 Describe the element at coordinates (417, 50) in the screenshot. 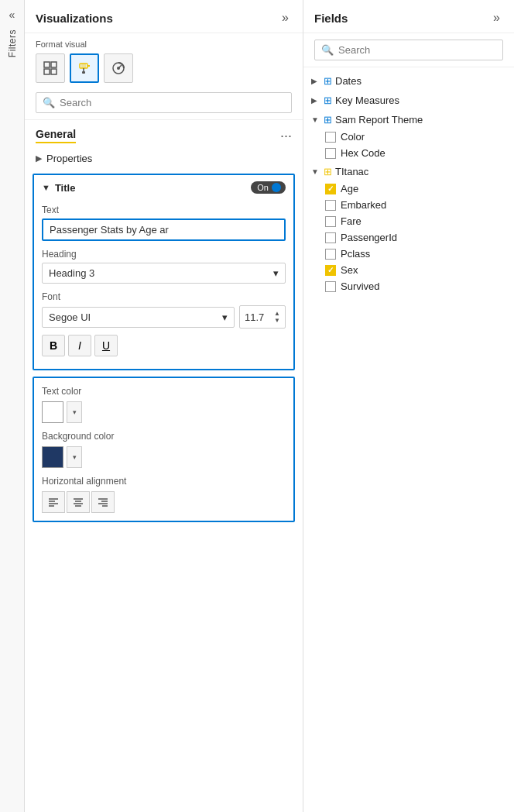

I see `fields-search-input` at that location.